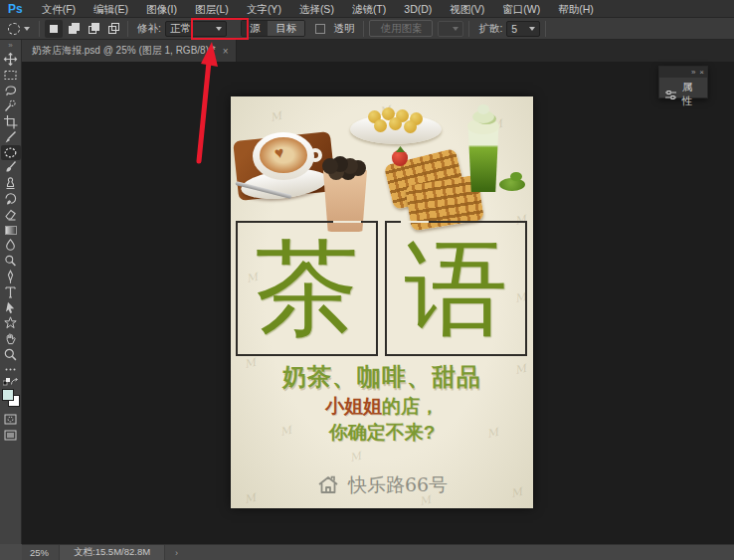  What do you see at coordinates (11, 370) in the screenshot?
I see `edit-toolbar-button` at bounding box center [11, 370].